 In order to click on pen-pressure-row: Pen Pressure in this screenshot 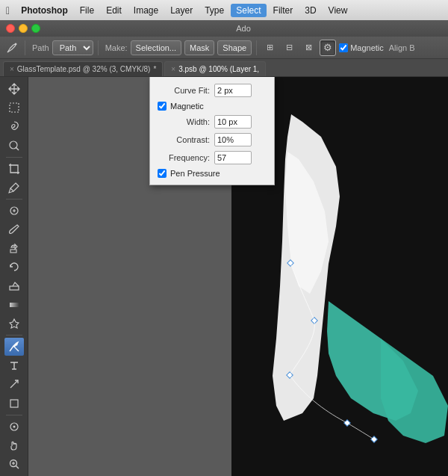, I will do `click(212, 173)`.